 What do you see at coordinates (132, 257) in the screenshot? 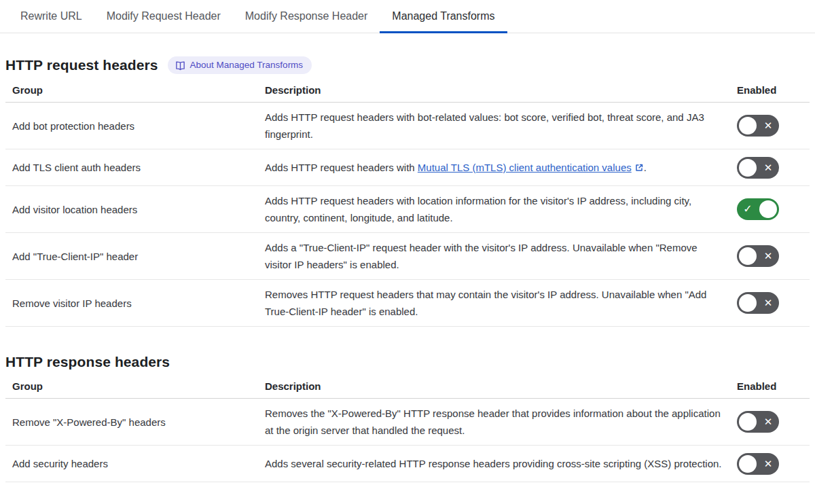
I see `group-cell: Add "True-Client-IP" header` at bounding box center [132, 257].